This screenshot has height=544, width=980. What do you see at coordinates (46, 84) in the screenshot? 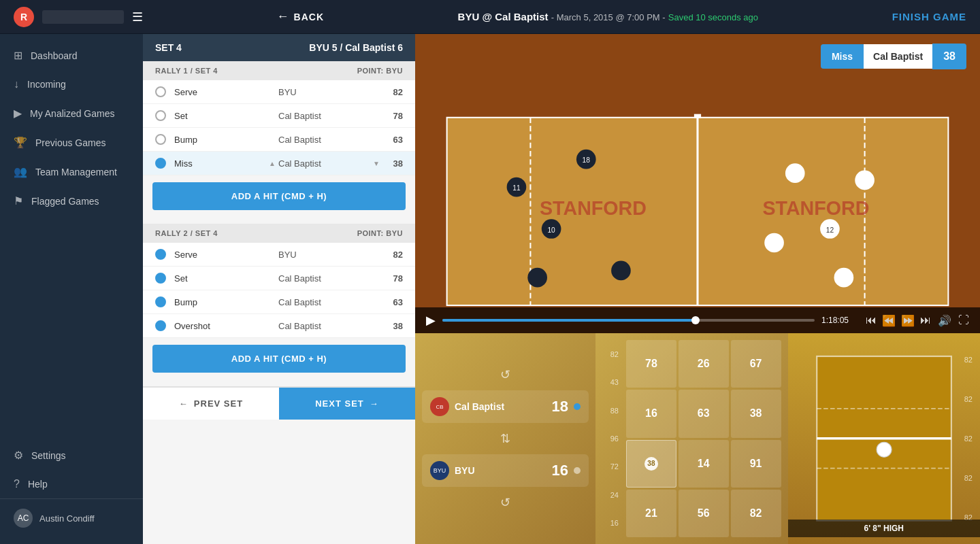
I see `sidebar-label-incoming: Incoming` at bounding box center [46, 84].